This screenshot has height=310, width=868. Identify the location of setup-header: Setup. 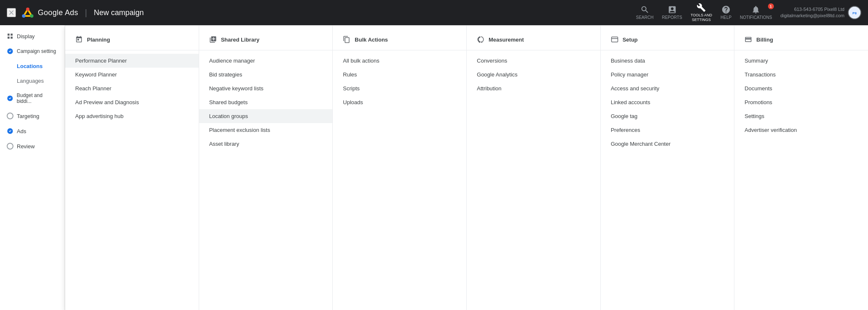
(668, 43).